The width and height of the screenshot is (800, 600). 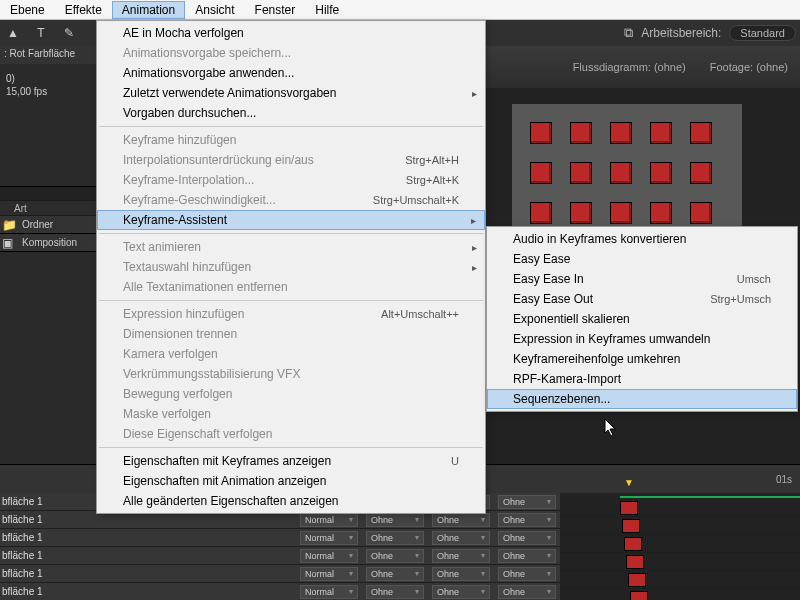 I want to click on tab-footage: Footage: (ohne), so click(x=749, y=67).